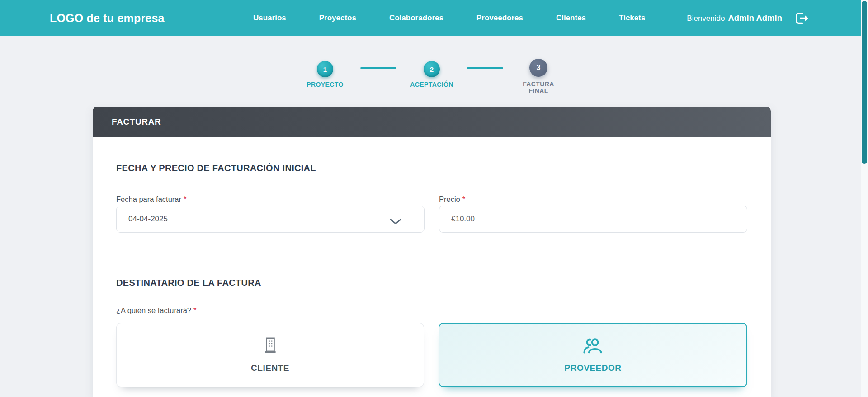 This screenshot has width=868, height=397. Describe the element at coordinates (632, 18) in the screenshot. I see `nav-item-tickets: Tickets` at that location.